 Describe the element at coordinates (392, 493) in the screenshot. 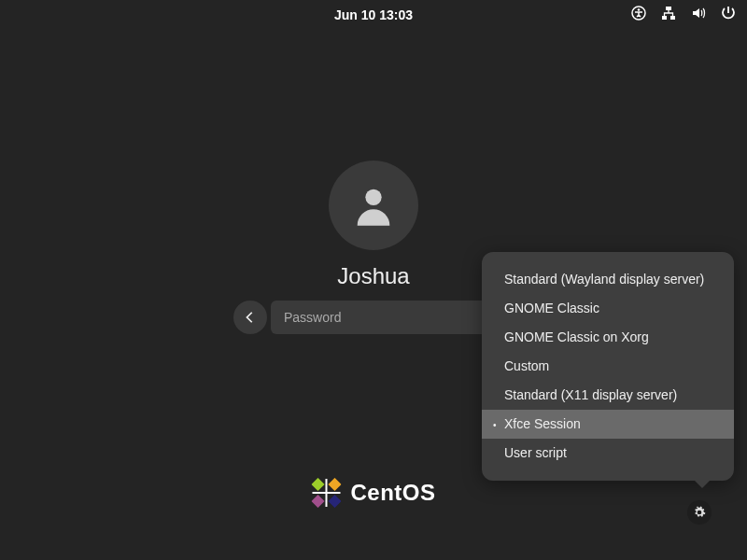

I see `os-name-label: CentOS` at that location.